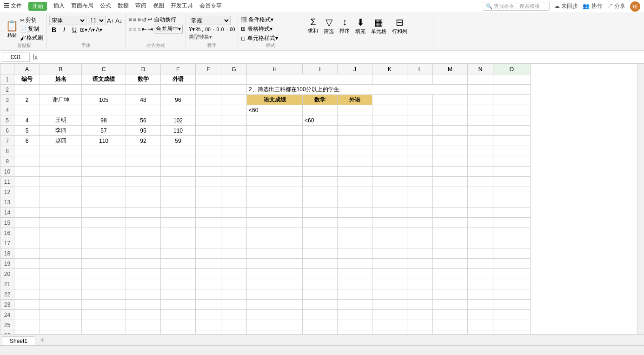  I want to click on row-header: 14, so click(7, 213).